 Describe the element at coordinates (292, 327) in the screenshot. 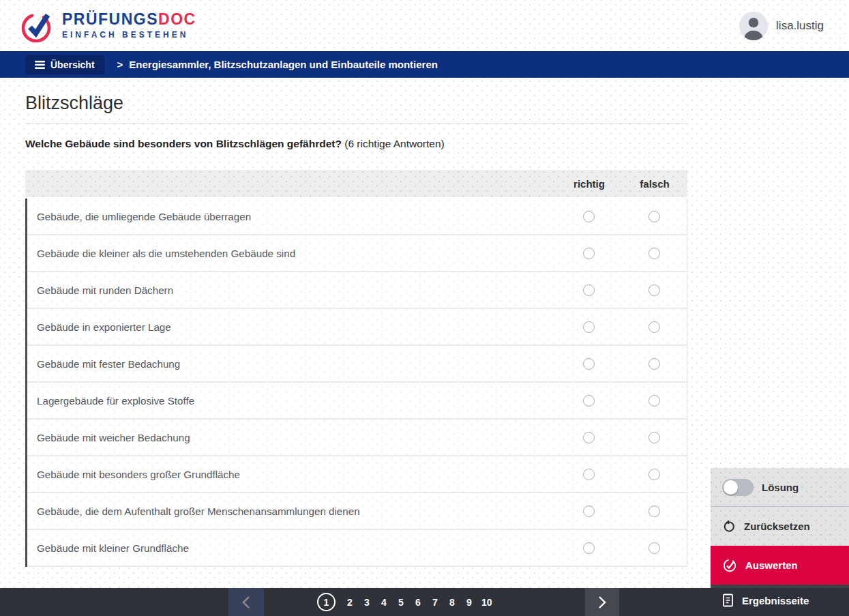

I see `answer-text: Gebäude in exponierter Lage` at that location.